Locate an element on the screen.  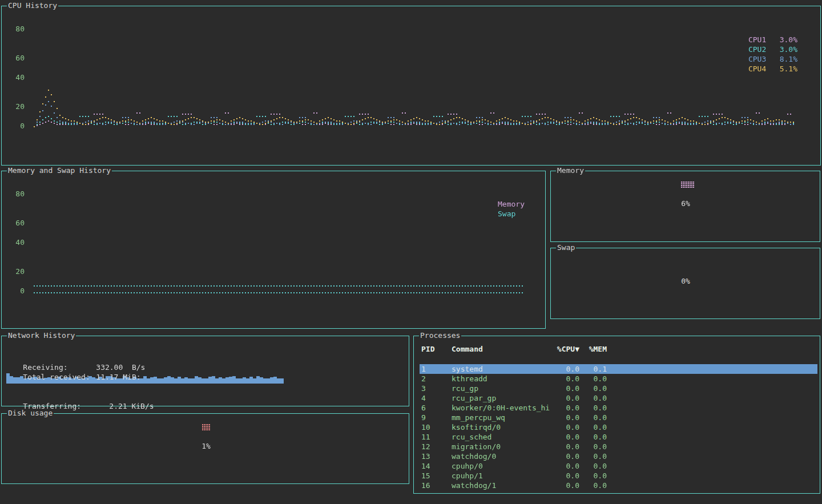
cpu-legend-item-cpu4: CPU4 5.1% is located at coordinates (773, 68).